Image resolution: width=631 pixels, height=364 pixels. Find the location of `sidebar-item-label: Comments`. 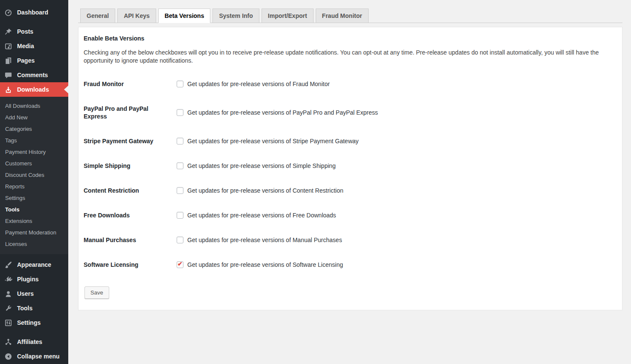

sidebar-item-label: Comments is located at coordinates (32, 75).